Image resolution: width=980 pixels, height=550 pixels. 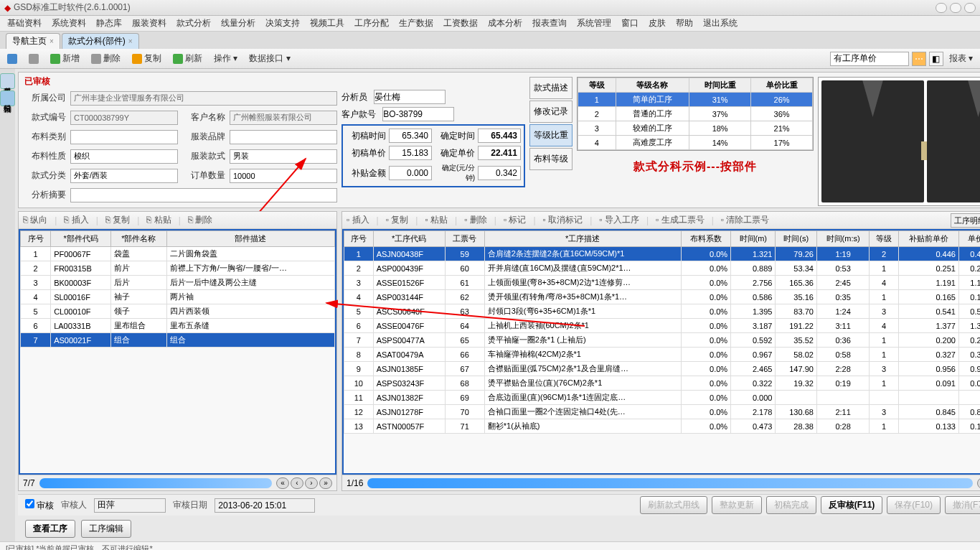 I want to click on detail-tab: 布料等级, so click(x=551, y=159).